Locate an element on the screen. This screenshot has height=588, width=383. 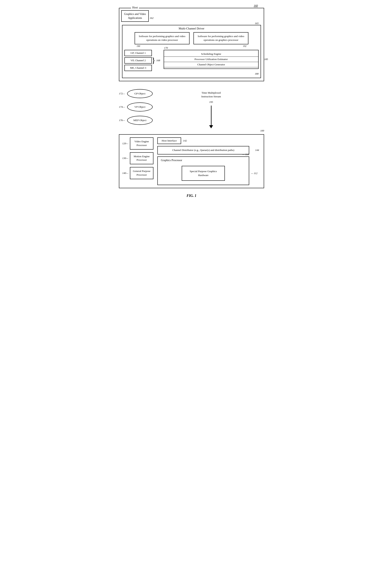
left-procs: 120— Video Engine Processor 130— Motion … is located at coordinates (138, 161).